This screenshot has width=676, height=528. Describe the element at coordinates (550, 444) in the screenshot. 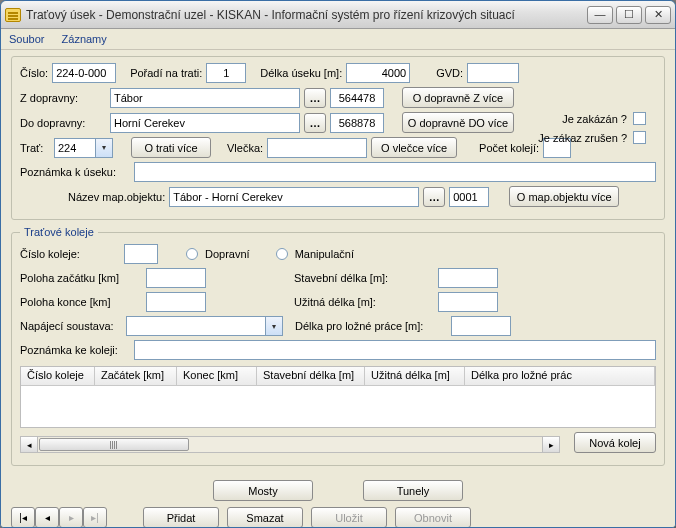

I see `scroll-right-icon: ▸` at that location.